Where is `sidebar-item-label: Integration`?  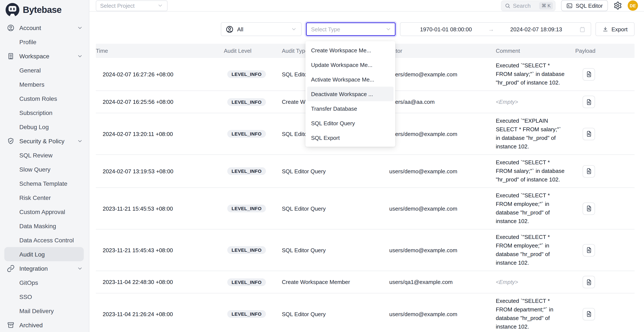 sidebar-item-label: Integration is located at coordinates (34, 268).